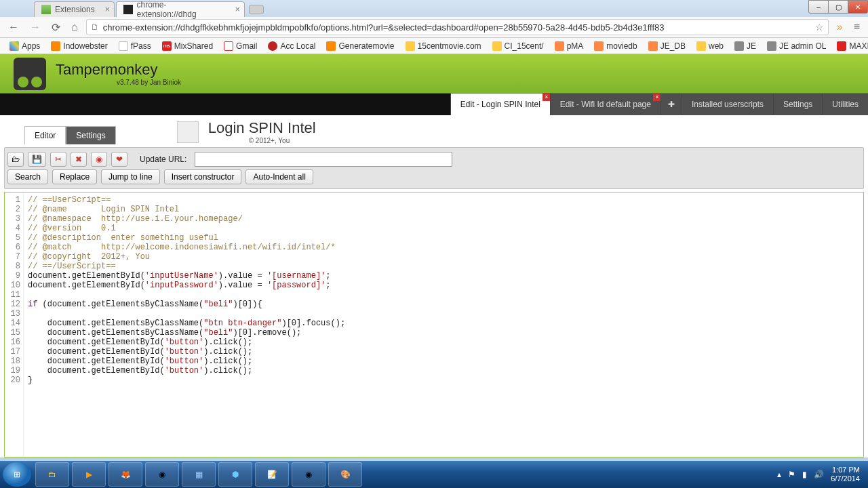 This screenshot has height=488, width=868. Describe the element at coordinates (792, 474) in the screenshot. I see `flag-icon: ⚑` at that location.